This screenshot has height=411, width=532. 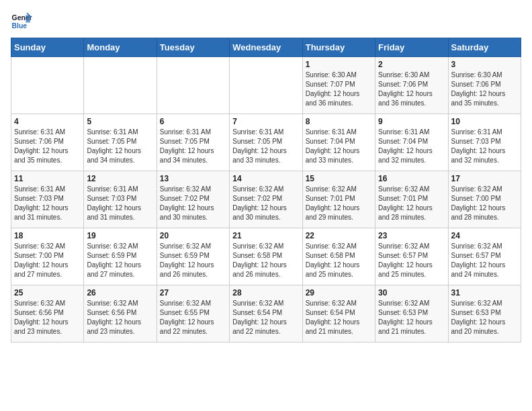 I want to click on day-number: 12, so click(x=120, y=179).